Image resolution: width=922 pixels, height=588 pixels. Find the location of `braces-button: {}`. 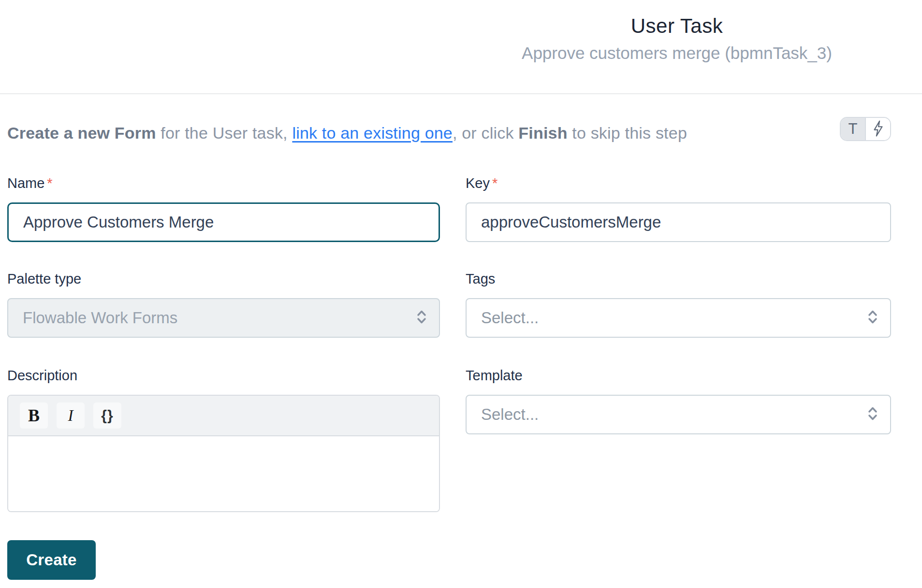

braces-button: {} is located at coordinates (107, 416).